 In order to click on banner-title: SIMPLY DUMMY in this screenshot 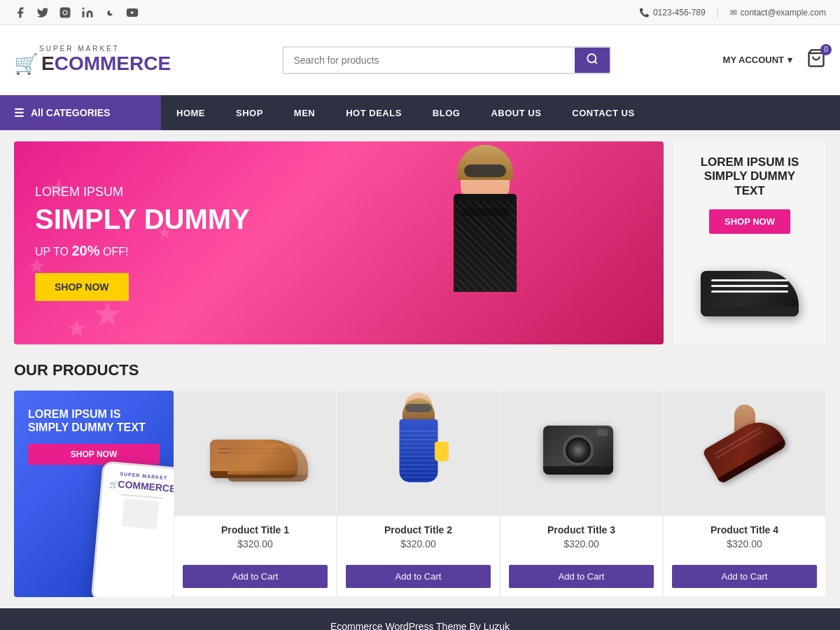, I will do `click(143, 219)`.